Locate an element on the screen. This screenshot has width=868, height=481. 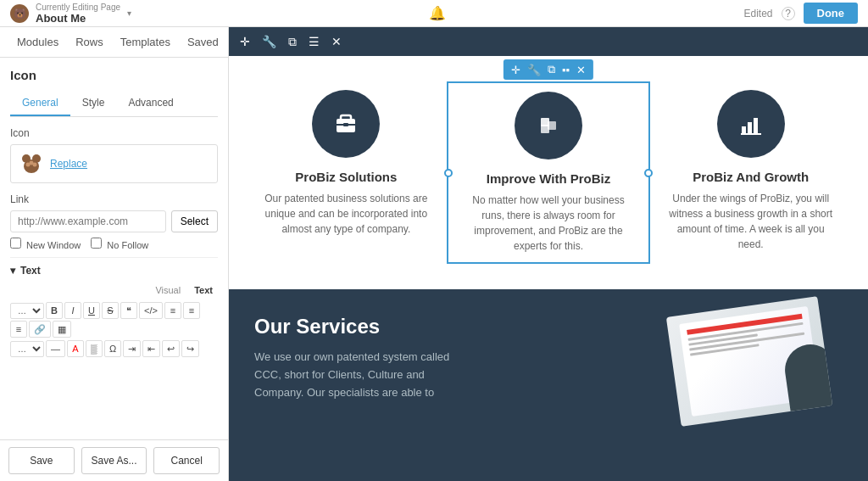
rows-tab: Rows is located at coordinates (90, 42).